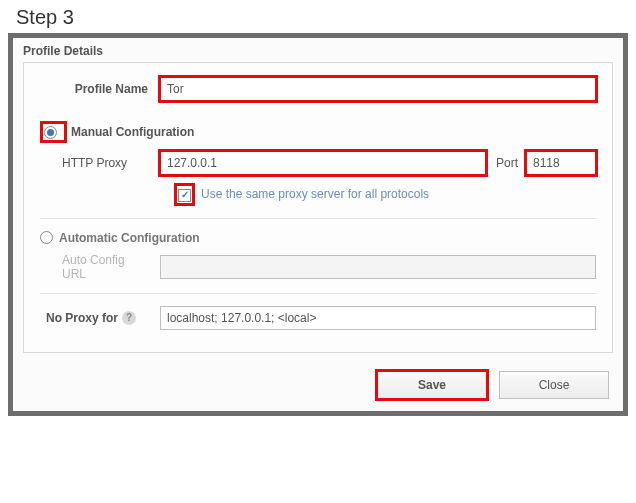 This screenshot has height=503, width=636. I want to click on auto-url-input, so click(378, 267).